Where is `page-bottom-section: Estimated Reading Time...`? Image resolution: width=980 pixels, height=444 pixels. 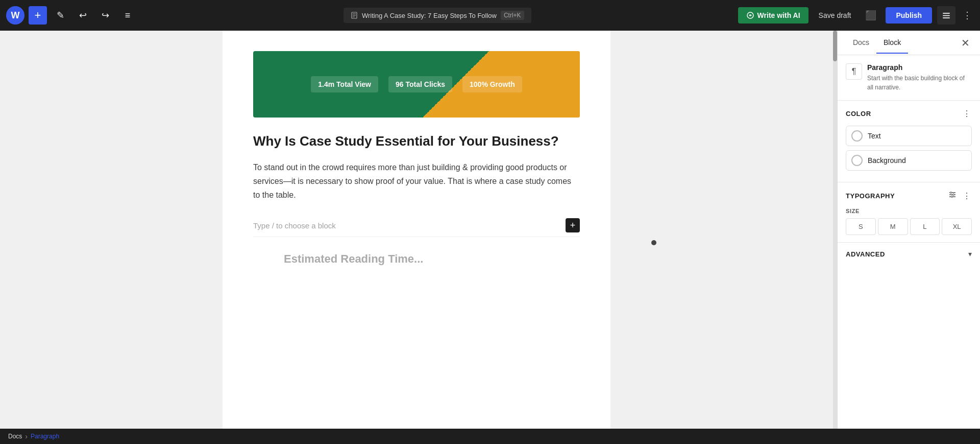 page-bottom-section: Estimated Reading Time... is located at coordinates (416, 256).